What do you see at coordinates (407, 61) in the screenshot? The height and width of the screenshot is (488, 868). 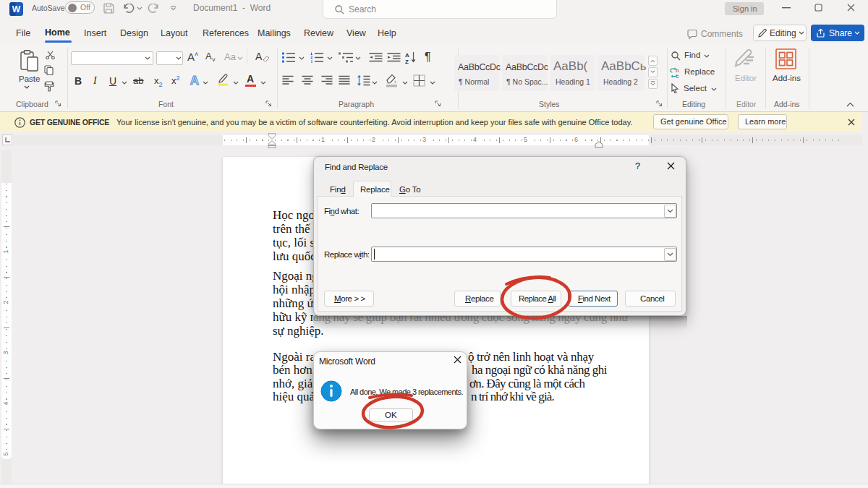 I see `svg-text: Z` at bounding box center [407, 61].